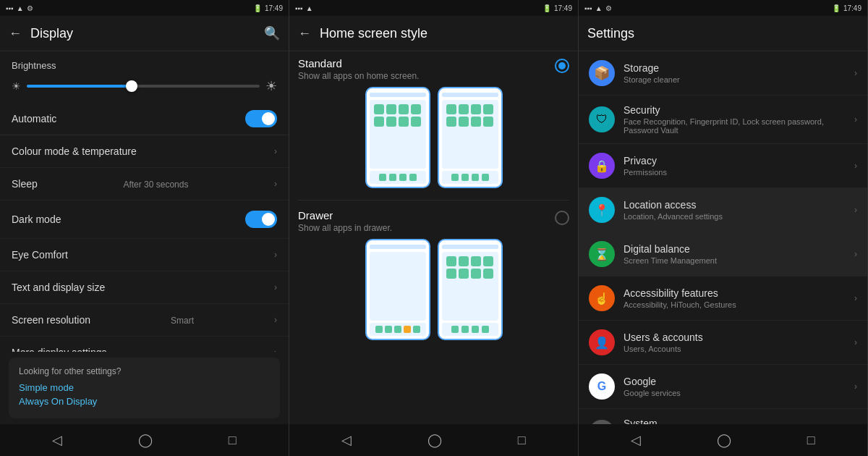  What do you see at coordinates (435, 440) in the screenshot?
I see `home-nav-2: ◯` at bounding box center [435, 440].